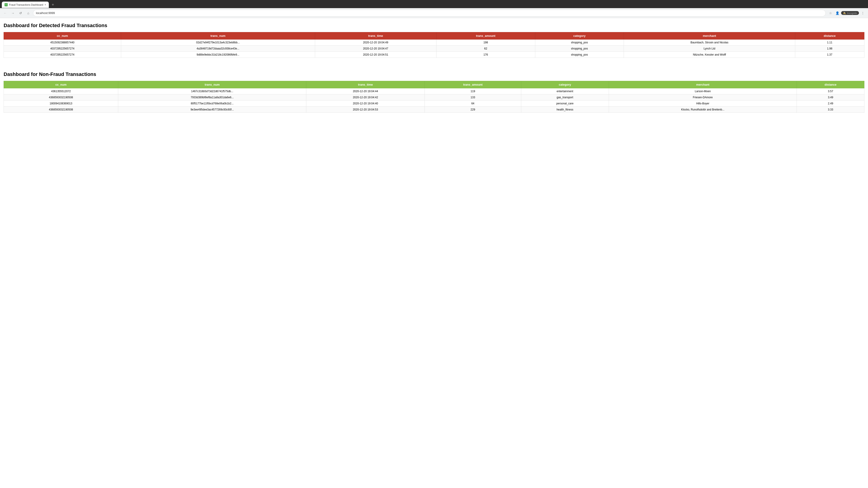 This screenshot has width=868, height=488. Describe the element at coordinates (434, 74) in the screenshot. I see `nonfraud-section-title: Dashboard for Non-Fraud Transactions` at that location.